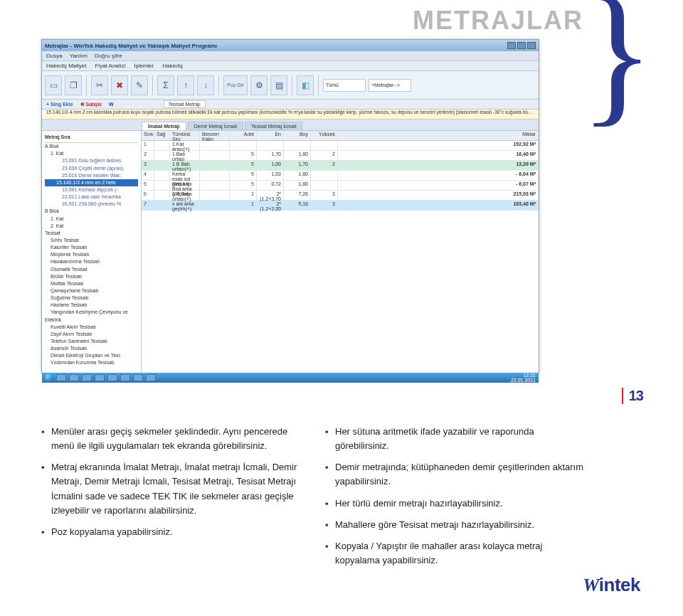 The width and height of the screenshot is (683, 616). I want to click on toolbar-button-new: ▭, so click(53, 85).